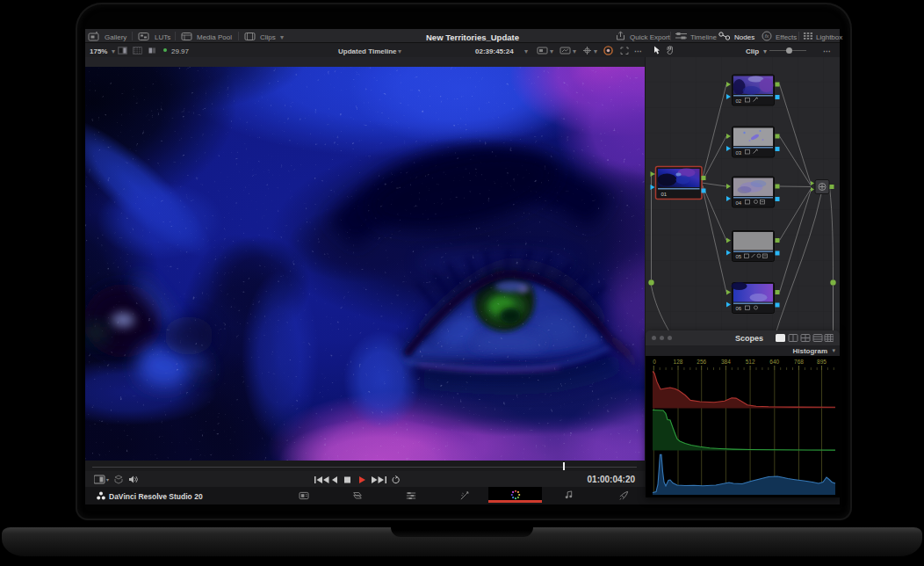  What do you see at coordinates (740, 308) in the screenshot?
I see `svg-text: 06` at bounding box center [740, 308].